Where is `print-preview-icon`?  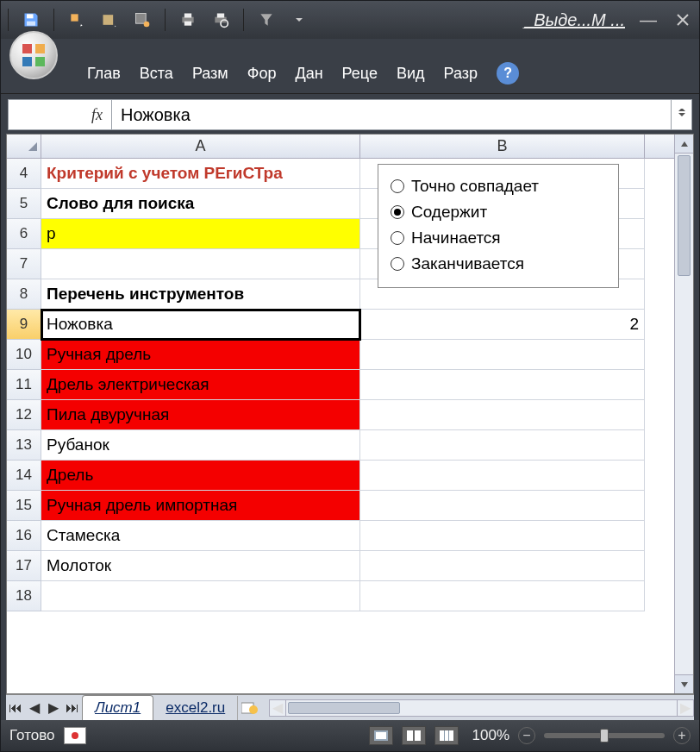 print-preview-icon is located at coordinates (221, 20).